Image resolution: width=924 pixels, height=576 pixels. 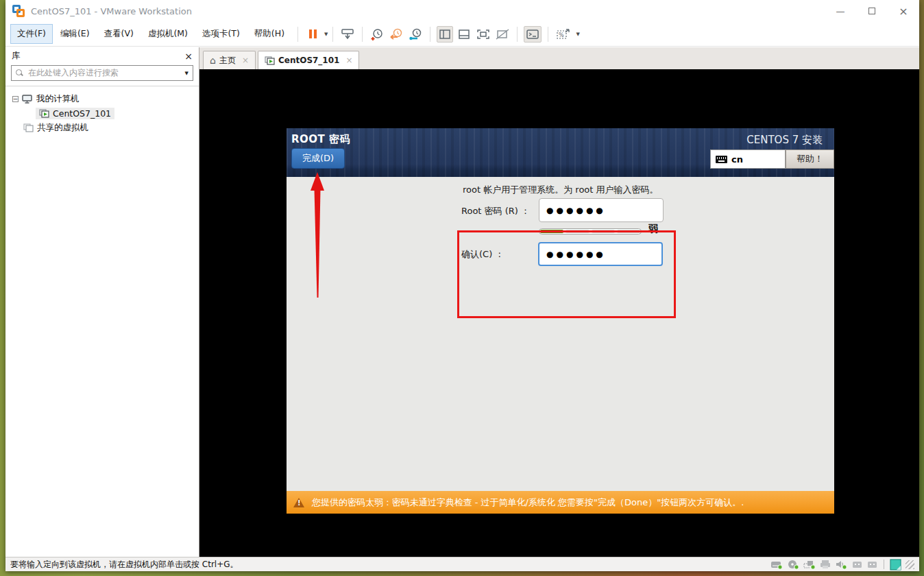 I want to click on tree-item-label: 我的计算机, so click(x=58, y=99).